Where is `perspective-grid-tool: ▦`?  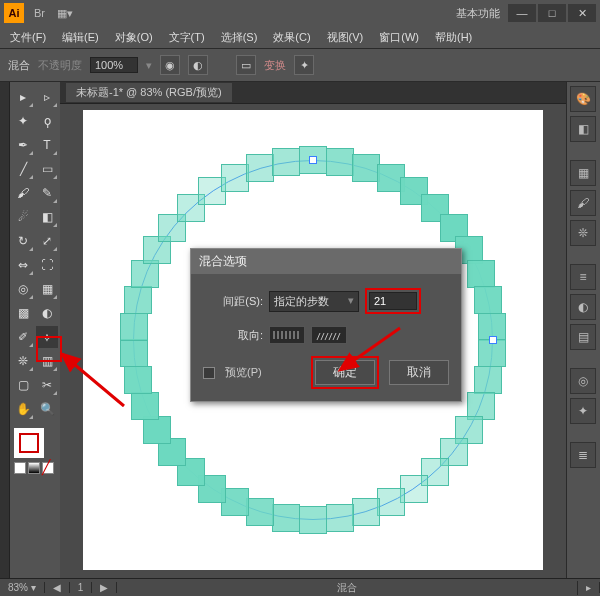
perspective-grid-tool: ▦ is located at coordinates (47, 289).